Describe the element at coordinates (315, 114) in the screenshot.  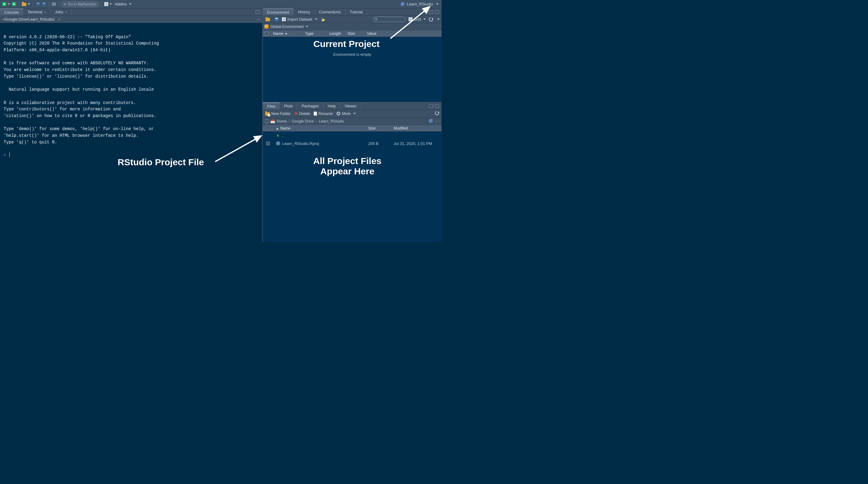
I see `doc-icon` at that location.